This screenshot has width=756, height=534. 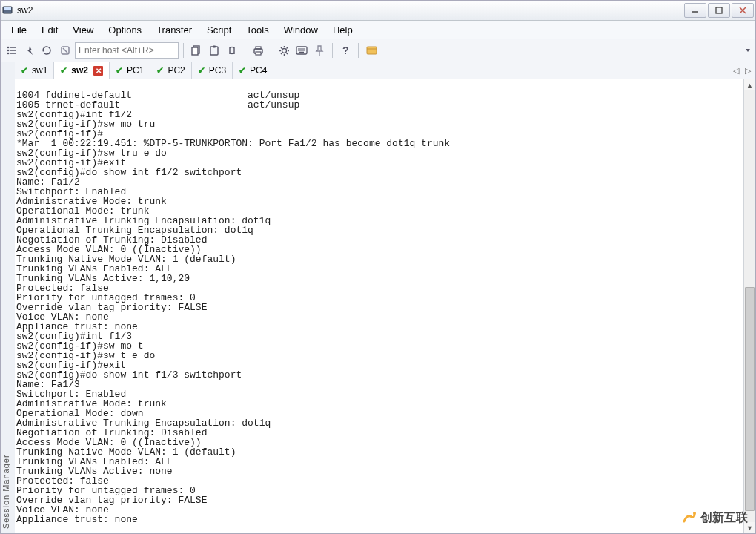 I want to click on session-tab-label: PC1, so click(x=135, y=70).